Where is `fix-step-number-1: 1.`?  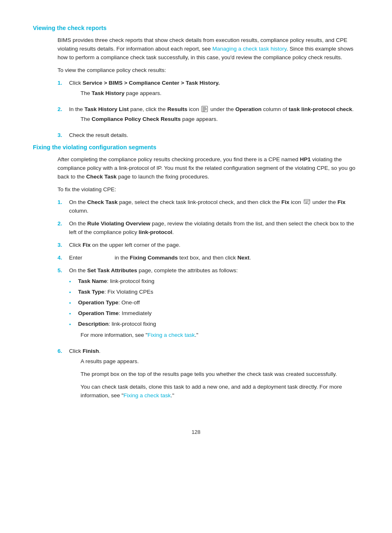 fix-step-number-1: 1. is located at coordinates (63, 202).